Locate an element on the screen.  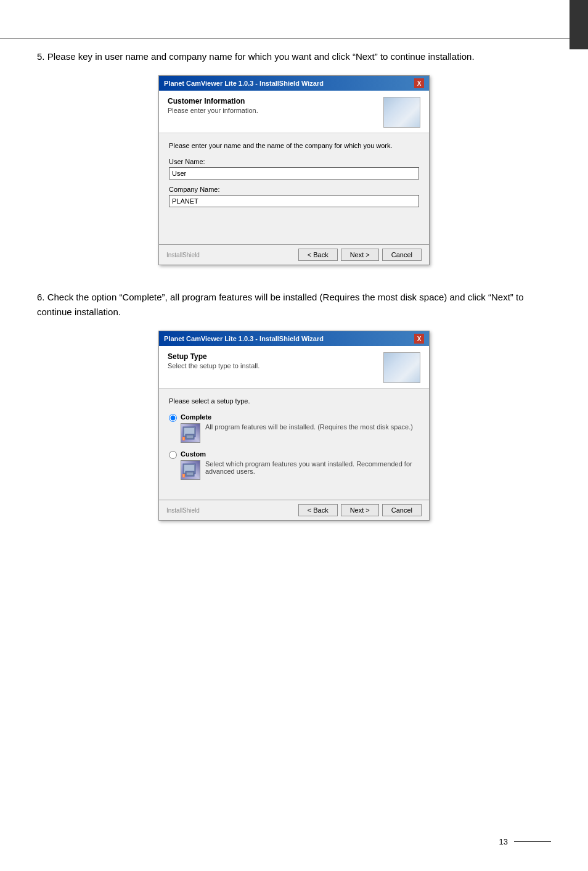
step-6-instruction: 6. Check the option “Complete”, all prog… is located at coordinates (294, 305).